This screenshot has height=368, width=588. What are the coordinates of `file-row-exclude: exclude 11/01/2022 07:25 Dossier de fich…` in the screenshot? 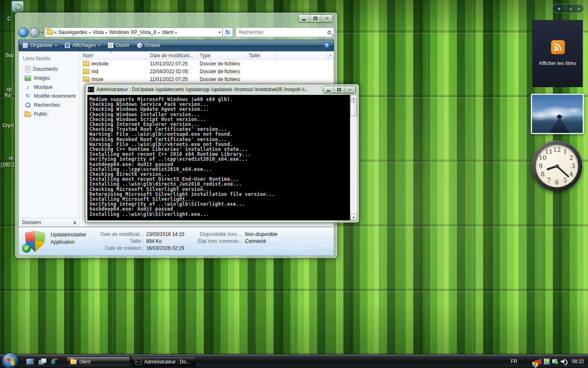 It's located at (207, 64).